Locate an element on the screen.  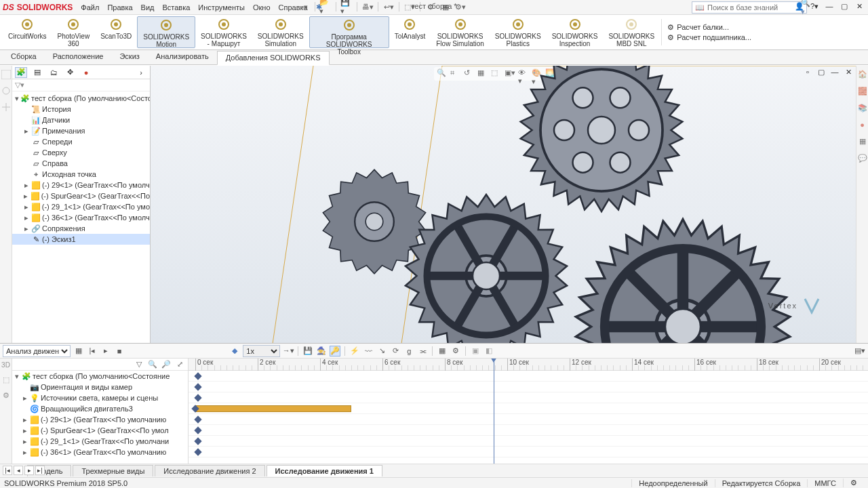
tree-node: ▱Сверху is located at coordinates (81, 152).